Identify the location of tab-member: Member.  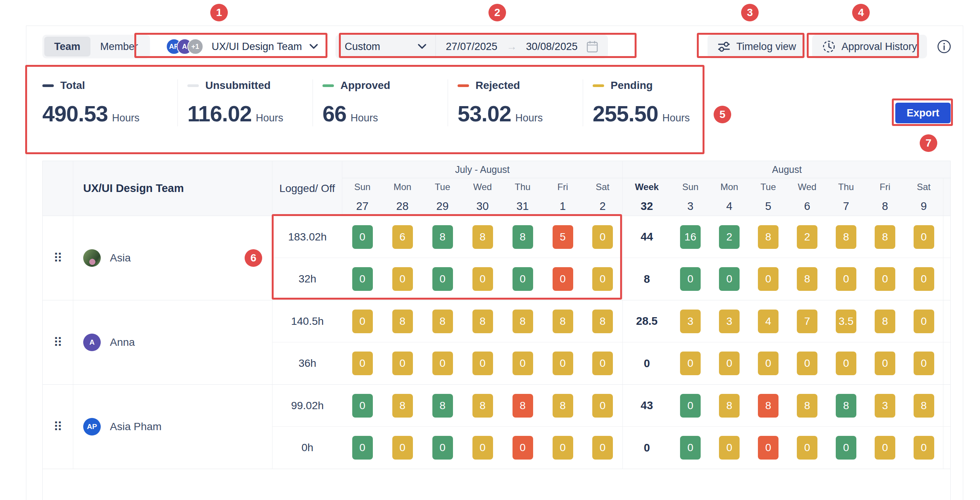
(119, 47).